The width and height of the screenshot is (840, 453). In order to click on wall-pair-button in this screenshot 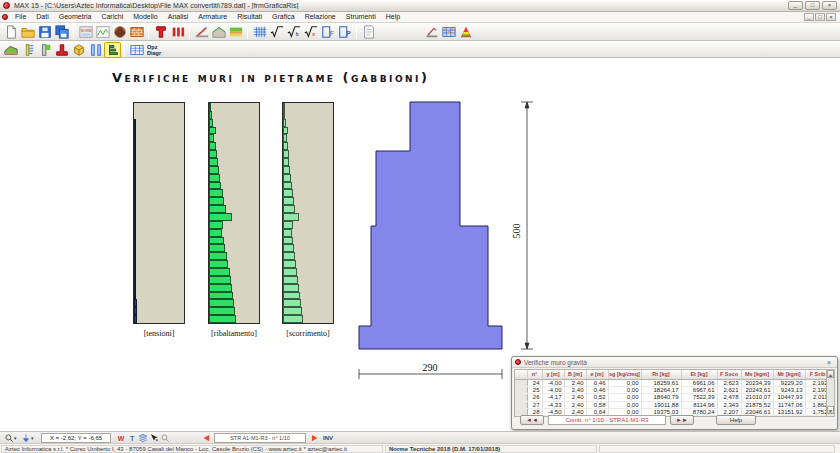, I will do `click(96, 50)`.